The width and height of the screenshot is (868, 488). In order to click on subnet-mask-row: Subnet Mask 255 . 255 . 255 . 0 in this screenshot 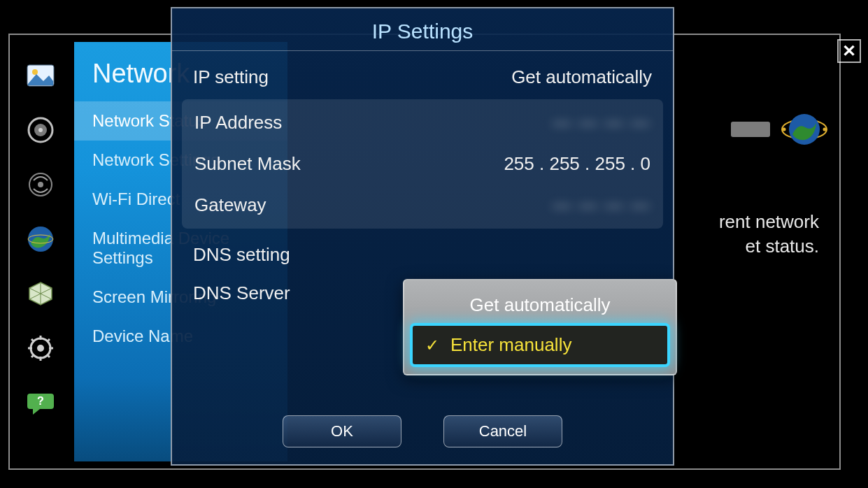, I will do `click(422, 164)`.